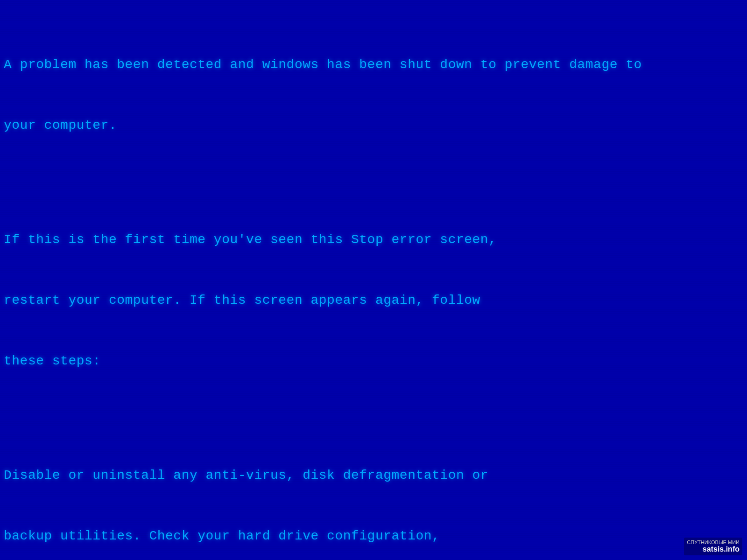  What do you see at coordinates (713, 546) in the screenshot?
I see `watermark: СПУТНИКОВЫЕ МИИ satsis.info` at bounding box center [713, 546].